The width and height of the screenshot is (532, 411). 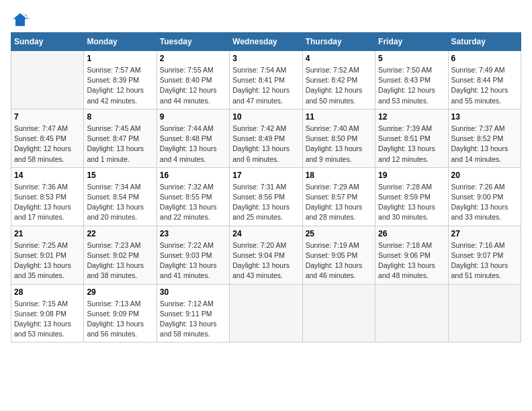 I want to click on day-number: 15, so click(x=120, y=175).